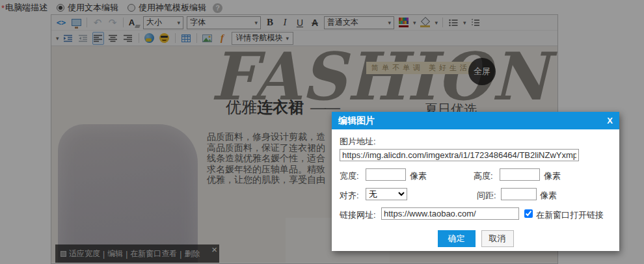 The height and width of the screenshot is (264, 644). Describe the element at coordinates (528, 213) in the screenshot. I see `new-window-checkbox` at that location.